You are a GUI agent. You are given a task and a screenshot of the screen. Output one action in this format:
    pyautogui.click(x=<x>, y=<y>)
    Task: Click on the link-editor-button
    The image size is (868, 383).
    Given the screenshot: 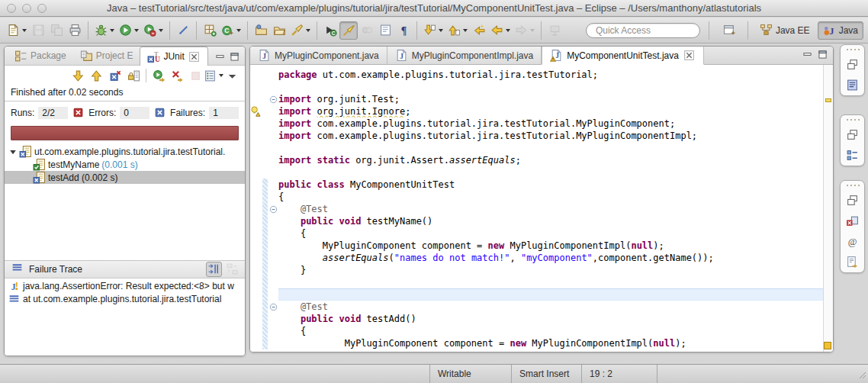 What is the action you would take?
    pyautogui.click(x=367, y=31)
    